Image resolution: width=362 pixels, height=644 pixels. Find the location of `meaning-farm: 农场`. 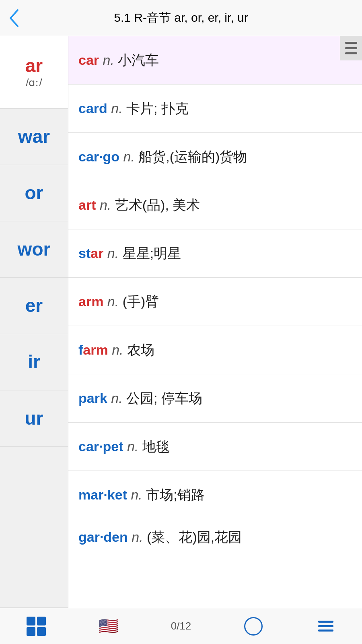

meaning-farm: 农场 is located at coordinates (141, 350).